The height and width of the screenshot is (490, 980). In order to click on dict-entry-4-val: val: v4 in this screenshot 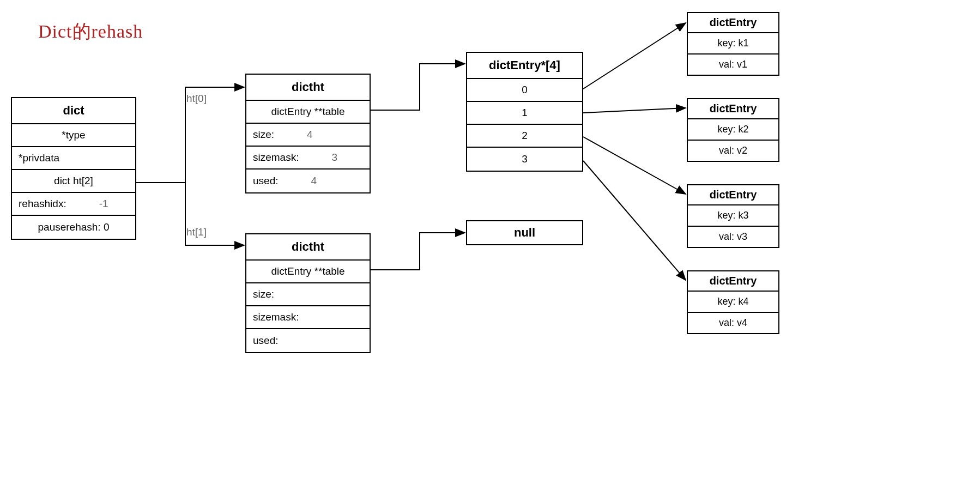, I will do `click(733, 323)`.